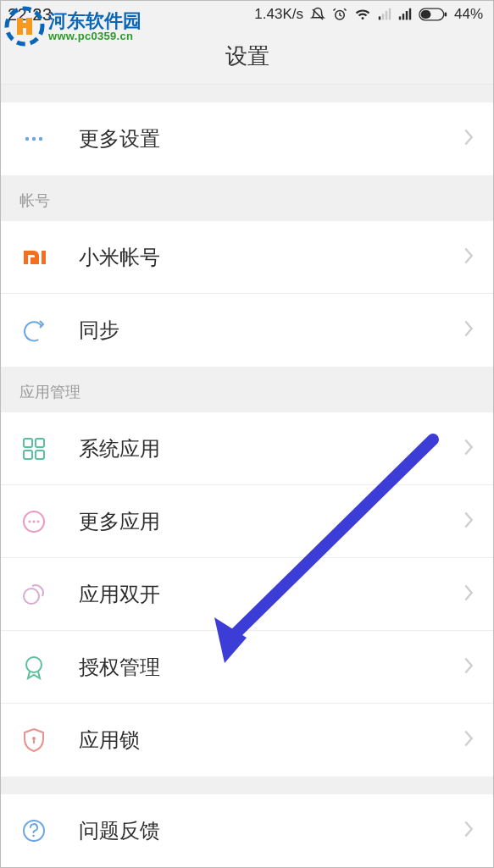  Describe the element at coordinates (340, 14) in the screenshot. I see `alarm-icon` at that location.